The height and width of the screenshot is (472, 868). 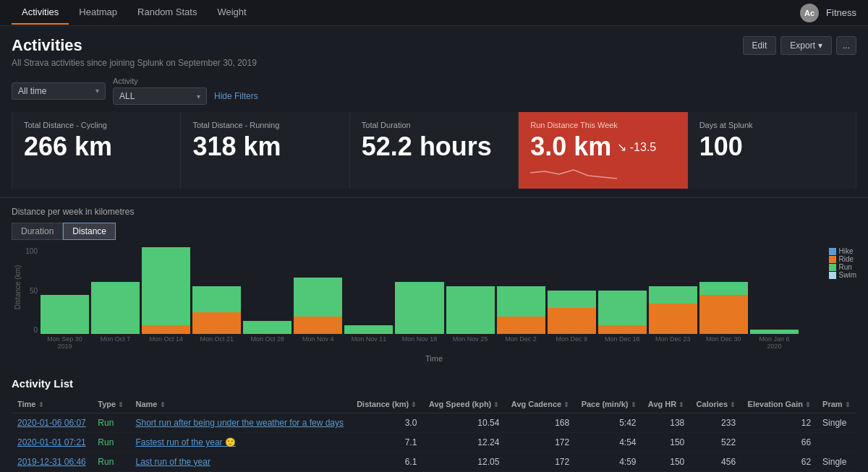 What do you see at coordinates (111, 405) in the screenshot?
I see `col-type: Type ⇕` at bounding box center [111, 405].